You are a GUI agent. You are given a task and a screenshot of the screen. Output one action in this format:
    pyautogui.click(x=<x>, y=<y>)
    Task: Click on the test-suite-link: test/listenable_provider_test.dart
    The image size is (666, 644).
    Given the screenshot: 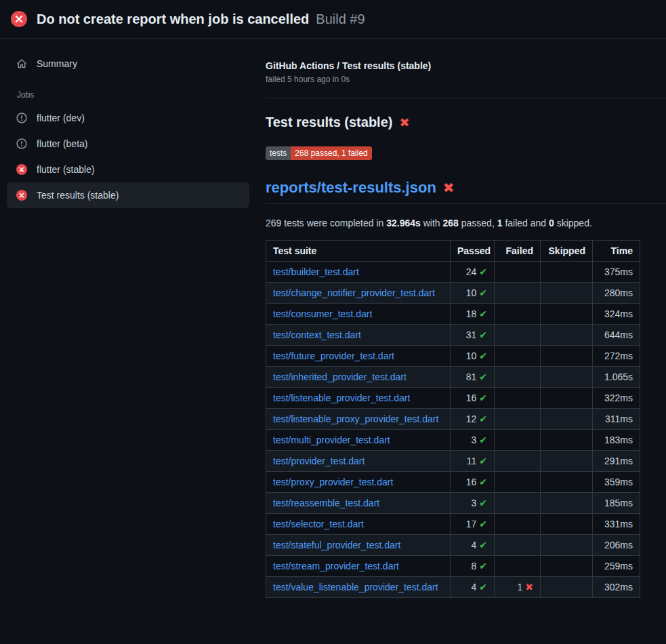 What is the action you would take?
    pyautogui.click(x=341, y=398)
    